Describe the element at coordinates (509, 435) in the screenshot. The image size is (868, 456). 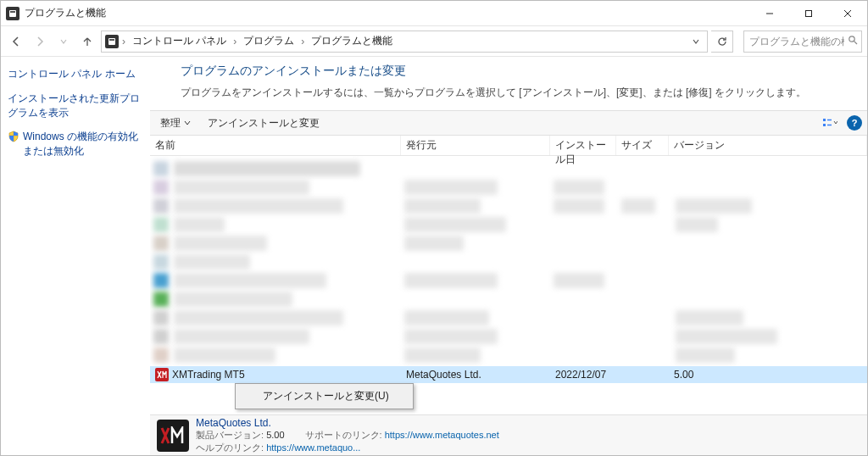
I see `details-pane: MetaQuotes Ltd. 製品バージョン: 5.00 サポートのリンク: …` at that location.